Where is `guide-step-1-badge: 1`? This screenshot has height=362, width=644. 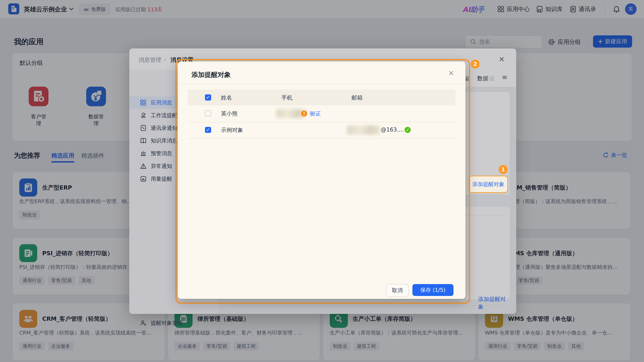
guide-step-1-badge: 1 is located at coordinates (503, 169).